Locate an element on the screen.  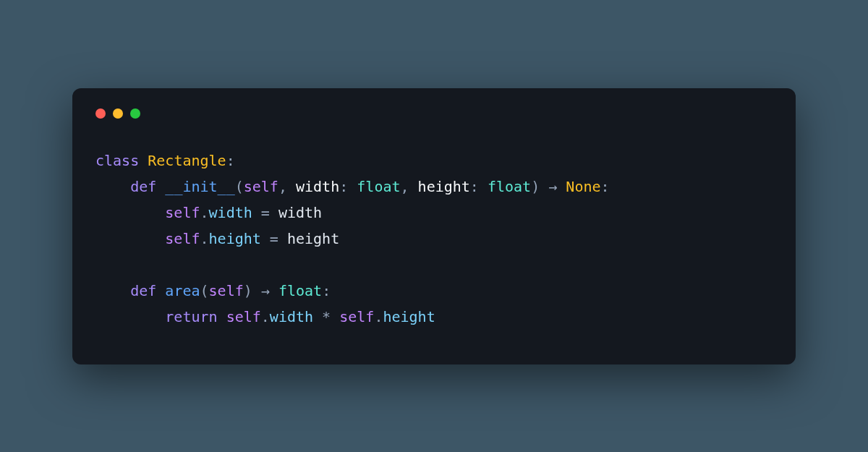
param-width: width is located at coordinates (318, 187).